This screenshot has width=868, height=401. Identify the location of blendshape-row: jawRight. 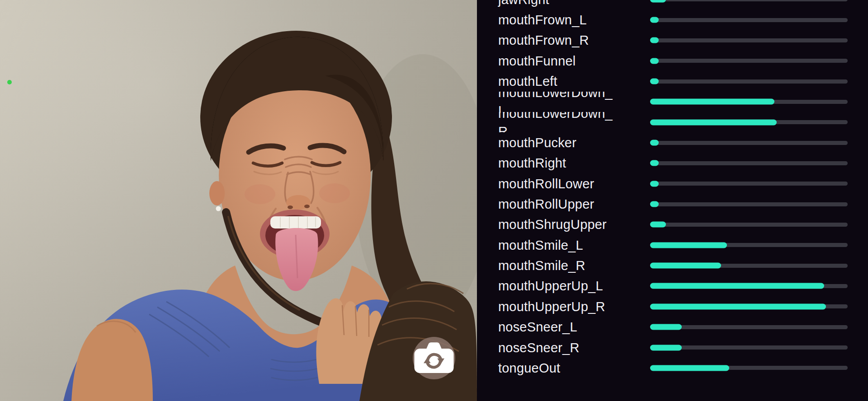
(673, 5).